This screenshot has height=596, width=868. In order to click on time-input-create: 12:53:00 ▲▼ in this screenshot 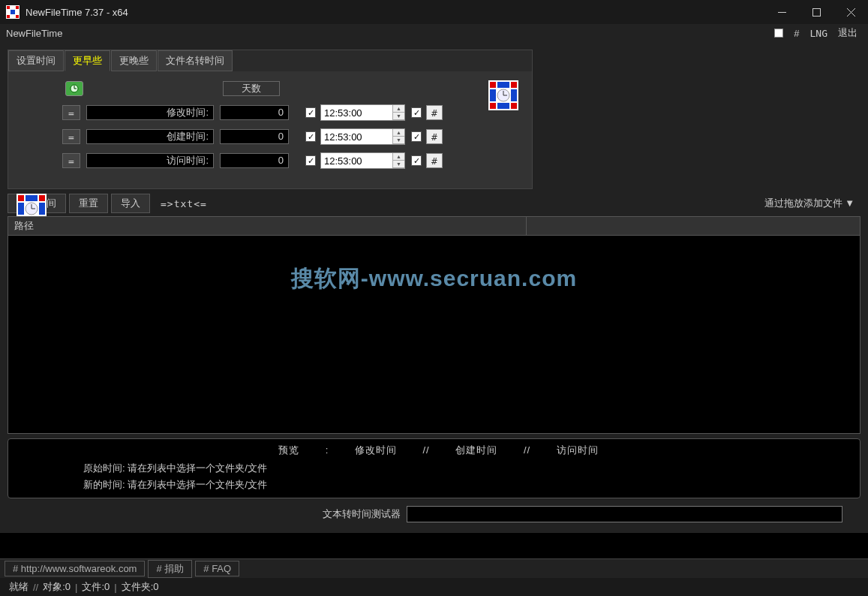, I will do `click(363, 137)`.